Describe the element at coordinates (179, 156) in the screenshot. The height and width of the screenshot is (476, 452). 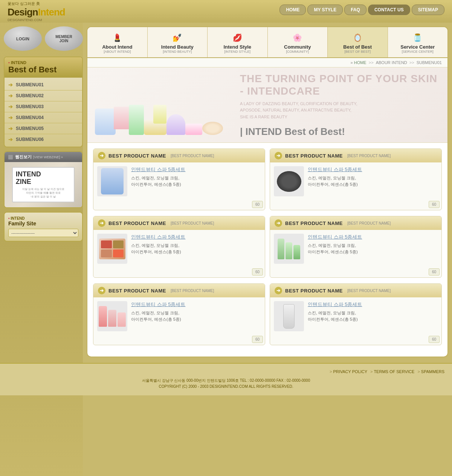
I see `product-card-header: ➔ BEST PRODUCT NAME [BEST PRODUCT NAME]` at that location.